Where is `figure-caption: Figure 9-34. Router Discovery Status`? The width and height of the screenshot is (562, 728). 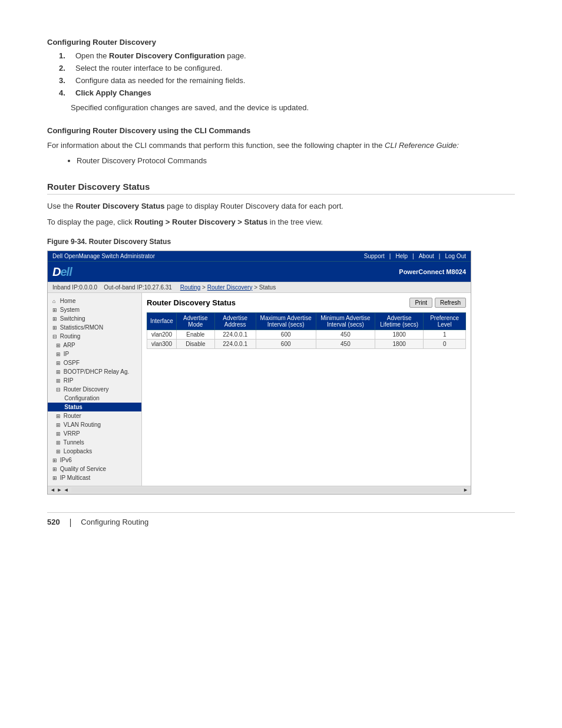
figure-caption: Figure 9-34. Router Discovery Status is located at coordinates (281, 242).